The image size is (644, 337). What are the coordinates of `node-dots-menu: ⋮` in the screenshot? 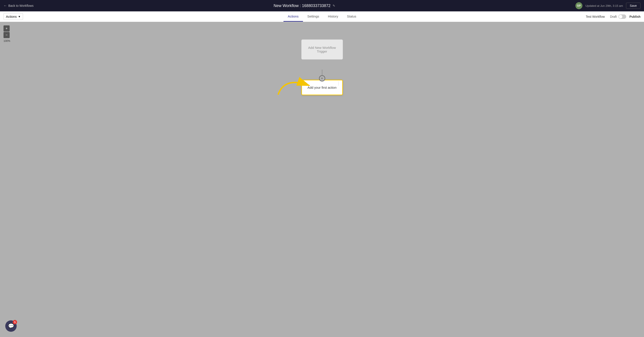 It's located at (338, 83).